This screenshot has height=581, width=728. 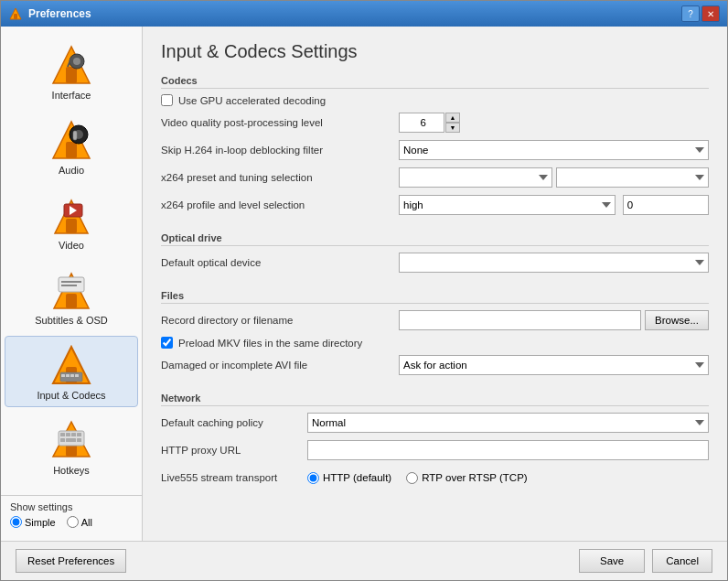 What do you see at coordinates (71, 221) in the screenshot?
I see `sidebar-item-video: Video` at bounding box center [71, 221].